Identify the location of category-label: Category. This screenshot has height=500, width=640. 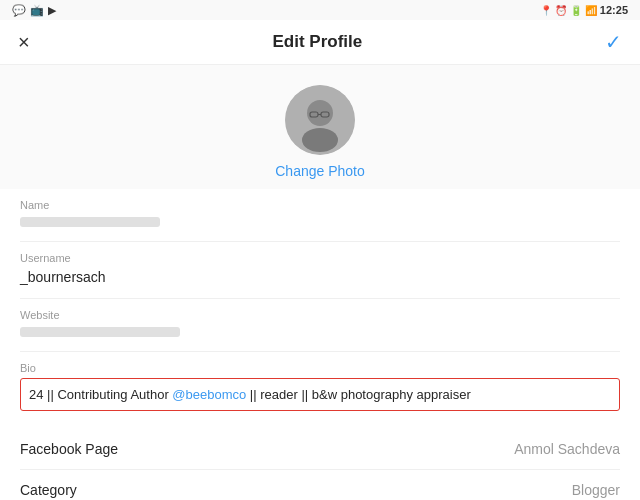
(48, 490).